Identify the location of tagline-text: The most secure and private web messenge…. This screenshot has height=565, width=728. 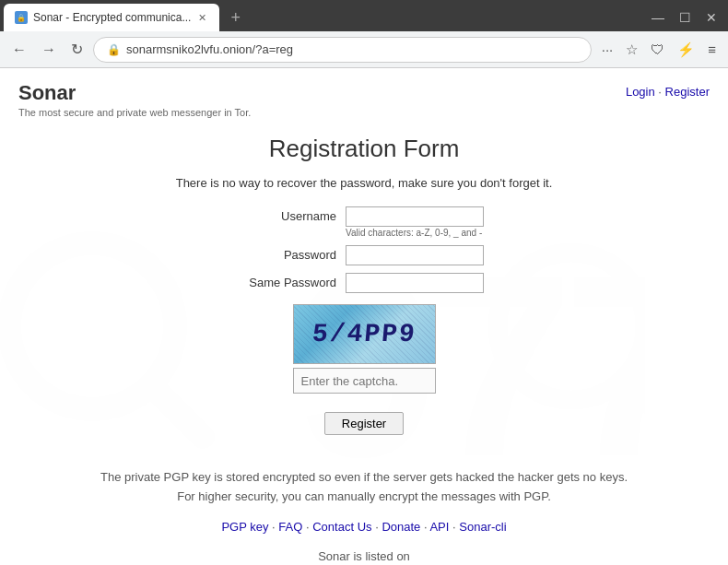
(135, 112).